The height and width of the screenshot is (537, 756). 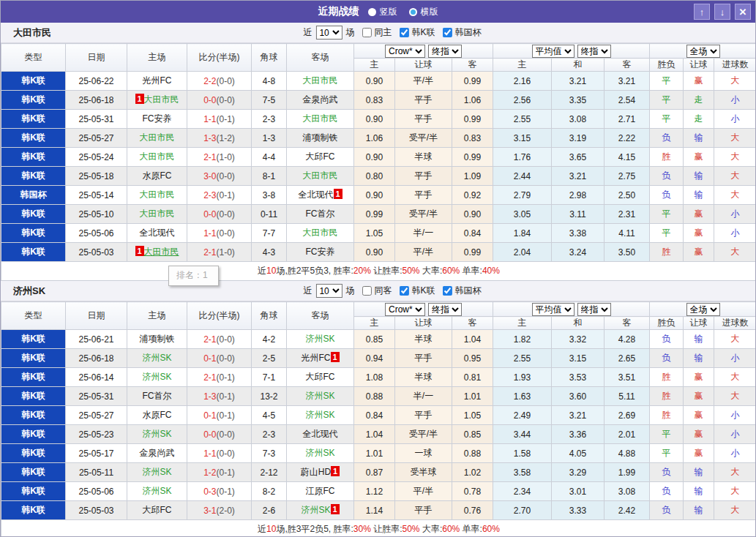 I want to click on score-cell: 1-2(0-1), so click(x=220, y=473).